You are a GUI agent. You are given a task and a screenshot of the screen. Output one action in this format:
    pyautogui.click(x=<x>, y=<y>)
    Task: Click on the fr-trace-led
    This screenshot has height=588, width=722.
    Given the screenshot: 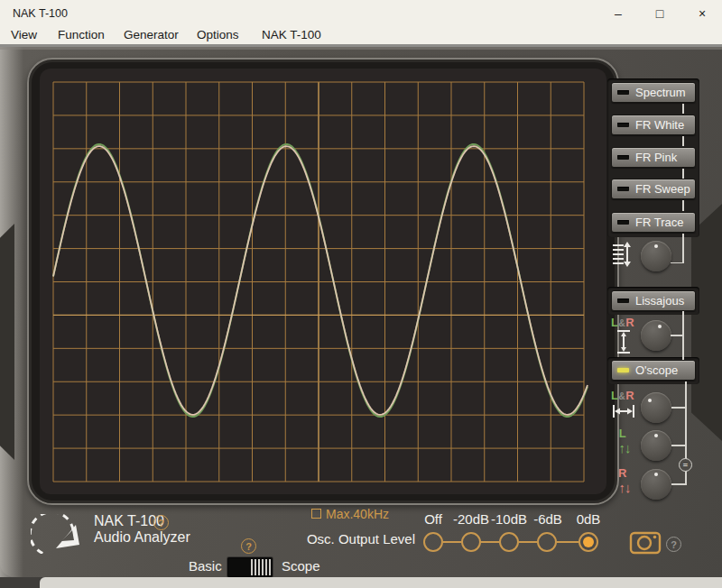 What is the action you would take?
    pyautogui.click(x=623, y=222)
    